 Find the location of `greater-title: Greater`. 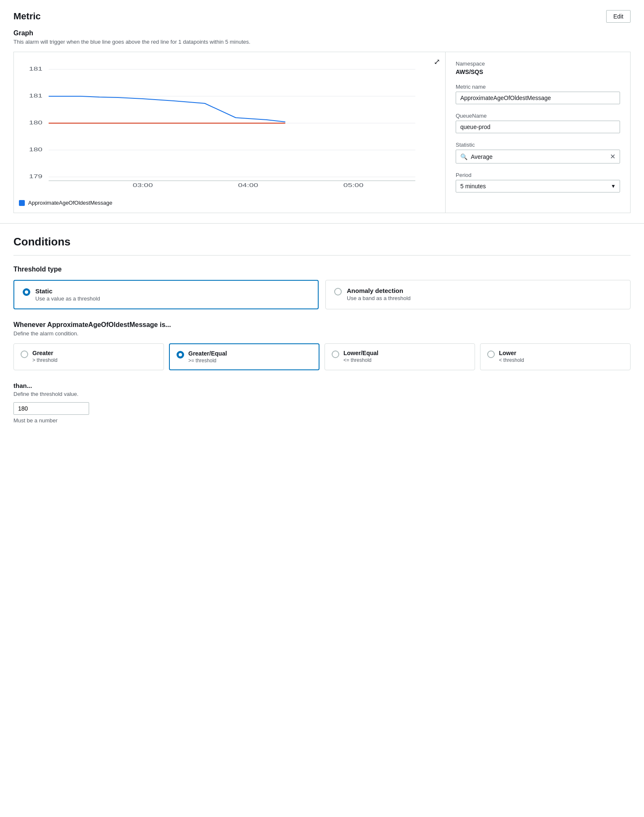

greater-title: Greater is located at coordinates (45, 353).